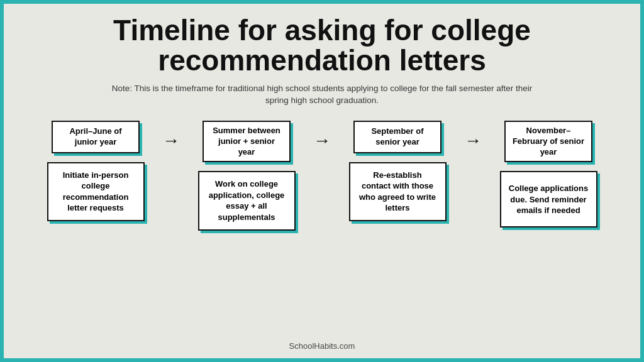 The image size is (644, 362). Describe the element at coordinates (322, 347) in the screenshot. I see `footer: SchoolHabits.com` at that location.